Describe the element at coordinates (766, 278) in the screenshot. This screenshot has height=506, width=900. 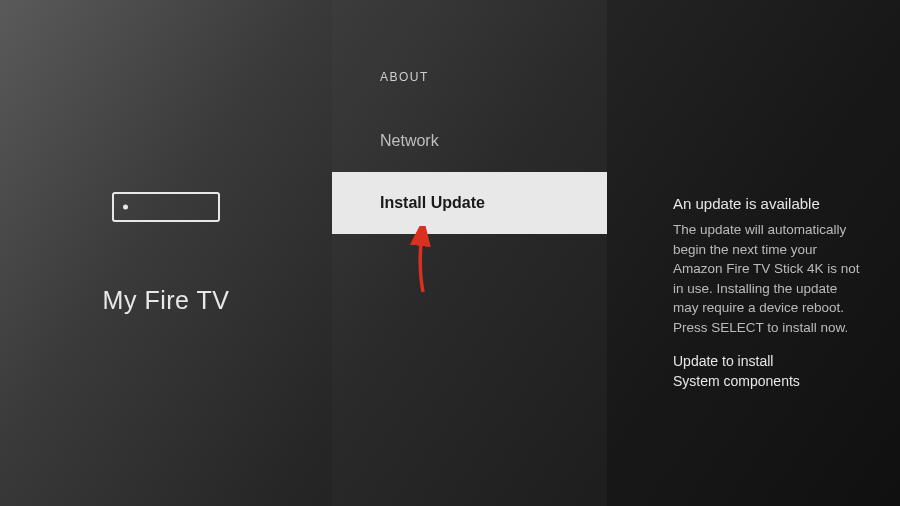
I see `detail-body: The update will automatically begin the …` at that location.